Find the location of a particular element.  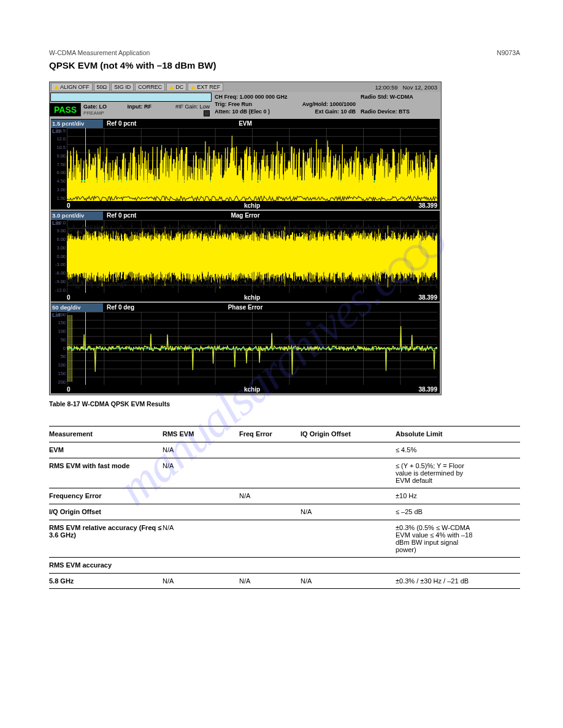

th-iq: IQ Origin Offset is located at coordinates (348, 434).